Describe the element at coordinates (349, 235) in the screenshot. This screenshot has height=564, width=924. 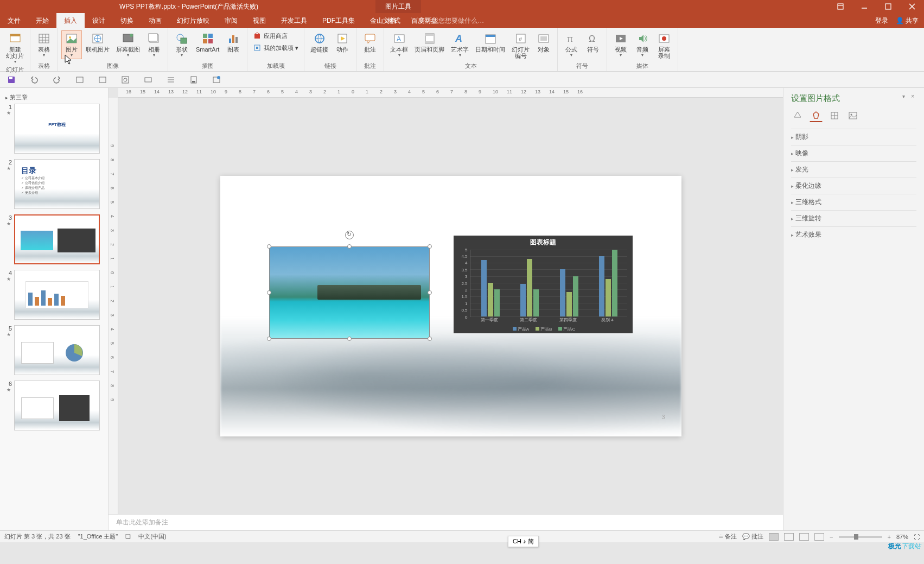
I see `rotate-handle-icon` at that location.